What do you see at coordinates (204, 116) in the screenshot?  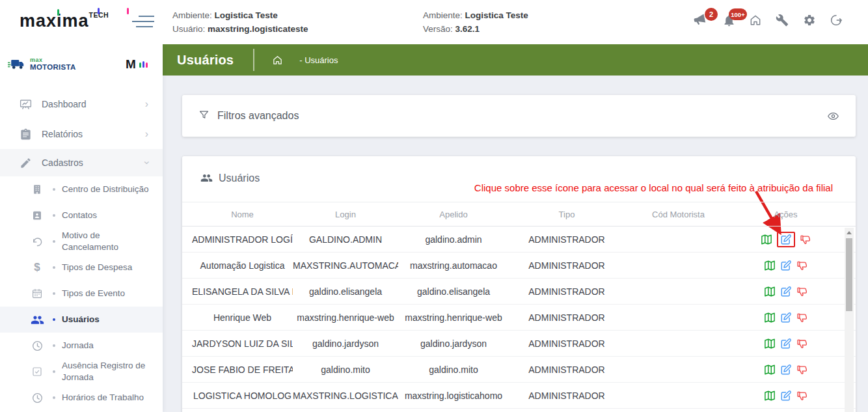 I see `filter-icon` at bounding box center [204, 116].